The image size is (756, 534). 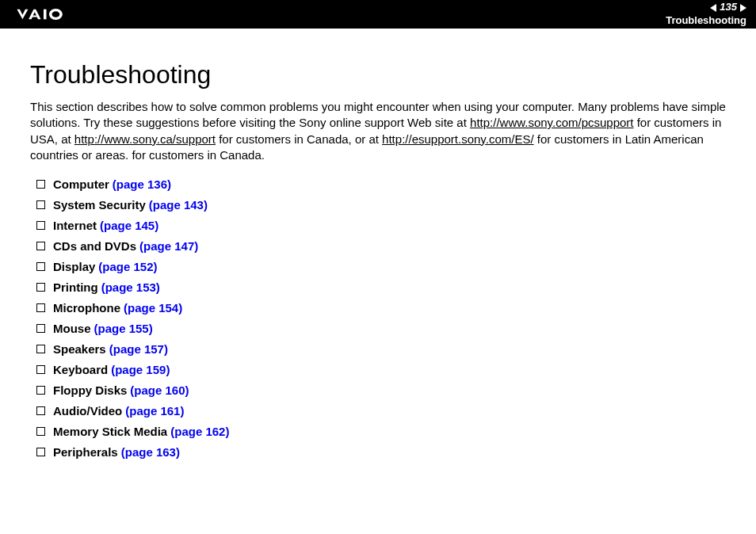 I want to click on page-title: Troubleshooting, so click(x=378, y=74).